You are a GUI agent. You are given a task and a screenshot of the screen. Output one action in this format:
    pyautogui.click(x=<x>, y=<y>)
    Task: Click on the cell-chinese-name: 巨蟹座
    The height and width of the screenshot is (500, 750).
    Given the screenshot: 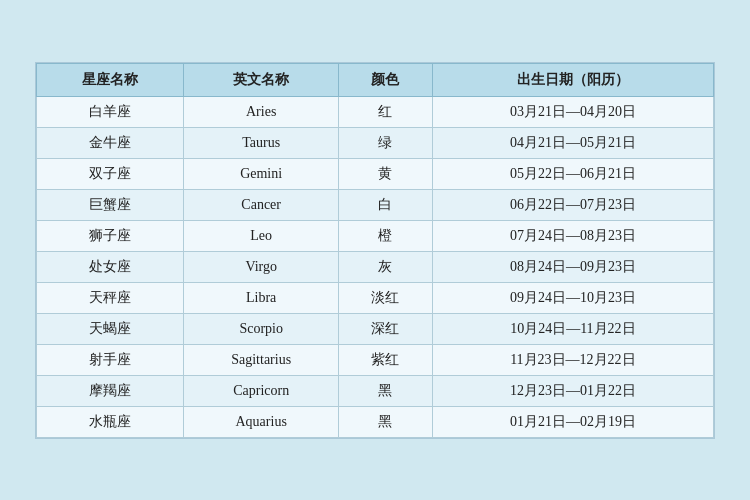 What is the action you would take?
    pyautogui.click(x=110, y=204)
    